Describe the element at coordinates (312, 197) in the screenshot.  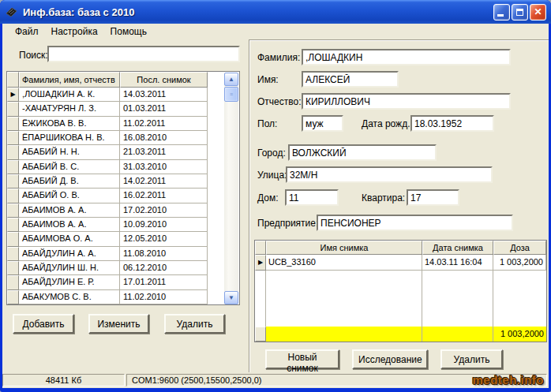
I see `house-field` at that location.